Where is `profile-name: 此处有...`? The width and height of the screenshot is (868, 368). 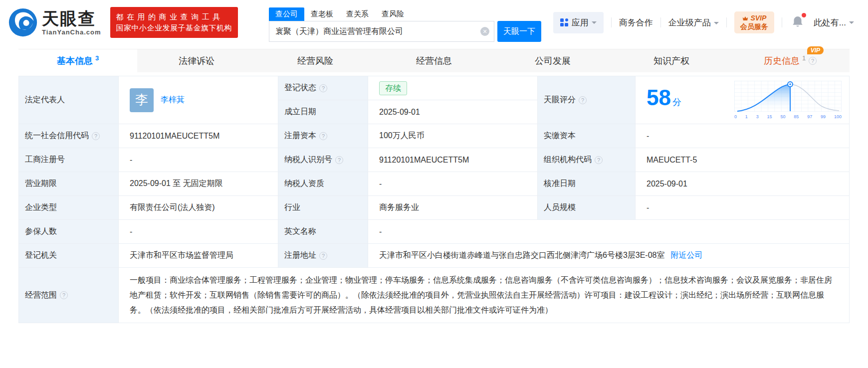 profile-name: 此处有... is located at coordinates (830, 23).